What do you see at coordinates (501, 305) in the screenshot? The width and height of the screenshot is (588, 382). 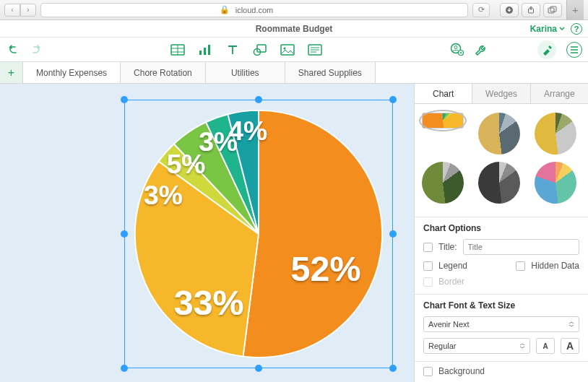 I see `font-section-header: Chart Font & Text Size` at bounding box center [501, 305].